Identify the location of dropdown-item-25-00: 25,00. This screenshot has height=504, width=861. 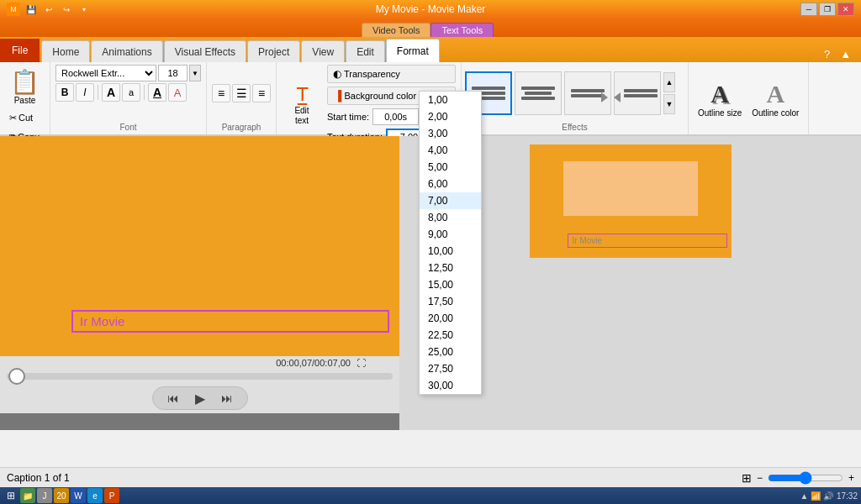
(451, 352).